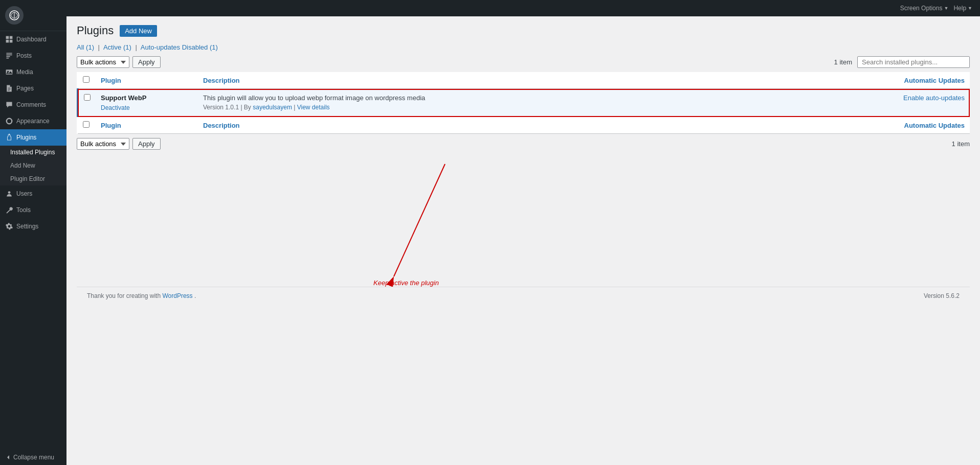 The width and height of the screenshot is (980, 465). What do you see at coordinates (33, 15) in the screenshot?
I see `sidebar-logo` at bounding box center [33, 15].